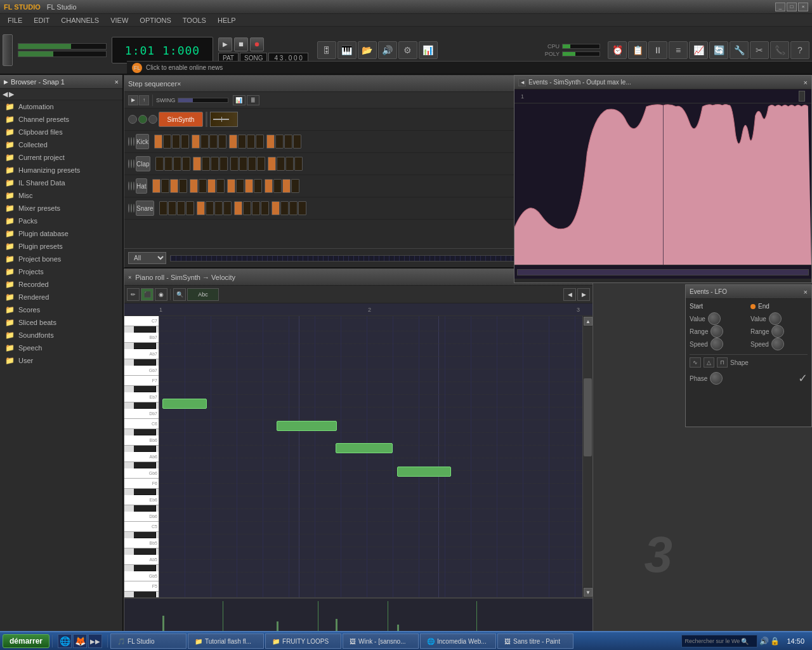 The image size is (812, 650). I want to click on ch-mute-kick, so click(129, 142).